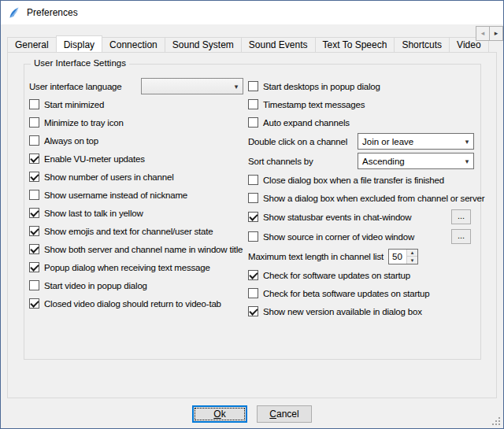  I want to click on checkbox-label: Show username instead of nickname, so click(116, 195).